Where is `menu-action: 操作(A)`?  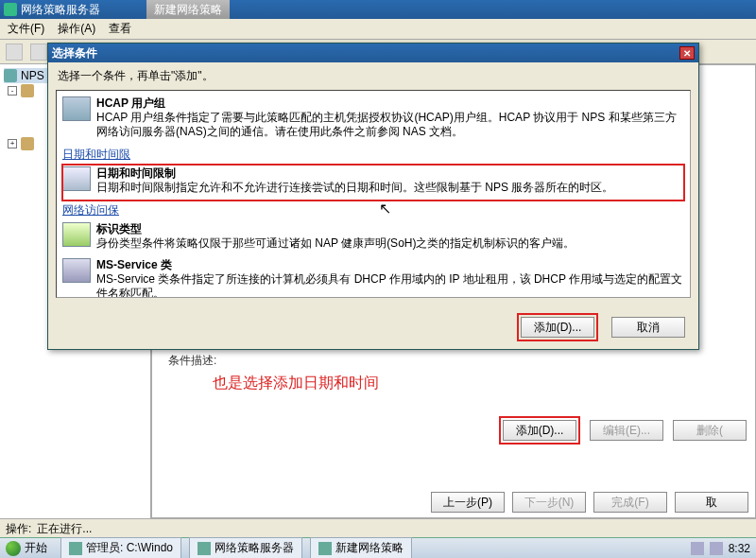
menu-action: 操作(A) is located at coordinates (77, 28).